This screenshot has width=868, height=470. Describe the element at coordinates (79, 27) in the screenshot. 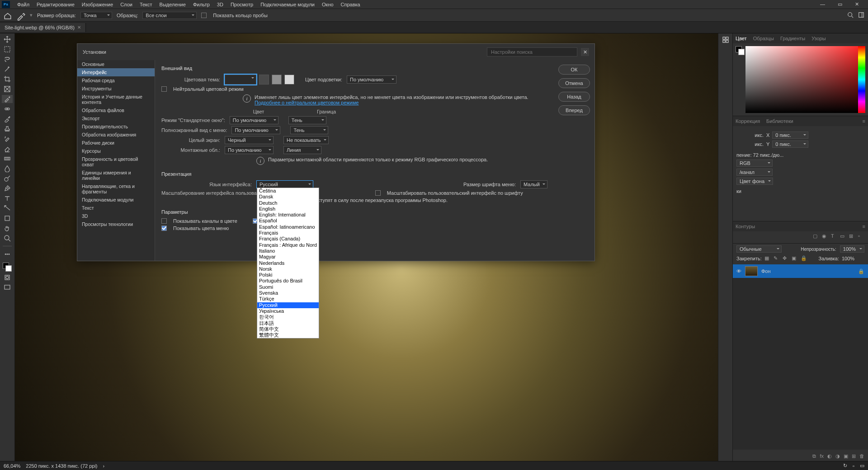

I see `close-tab-icon: ✕` at that location.